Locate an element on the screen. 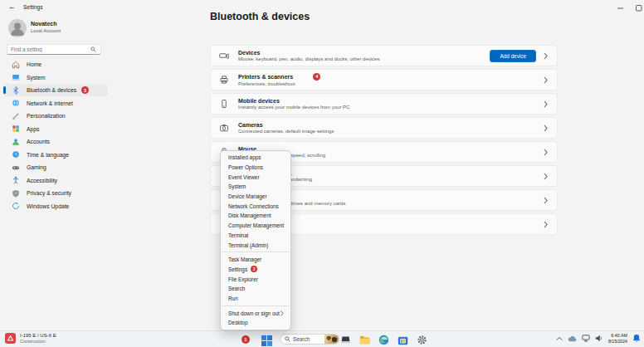  annotation-badge-4: 4 is located at coordinates (317, 76).